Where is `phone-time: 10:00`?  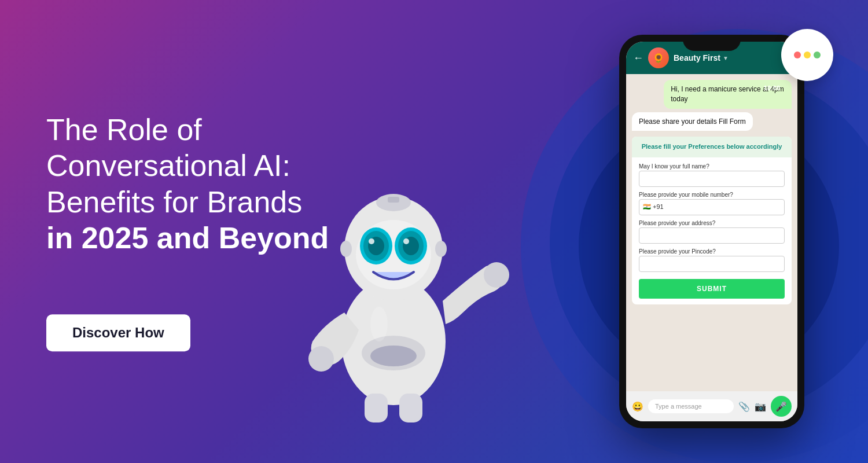
phone-time: 10:00 is located at coordinates (772, 88).